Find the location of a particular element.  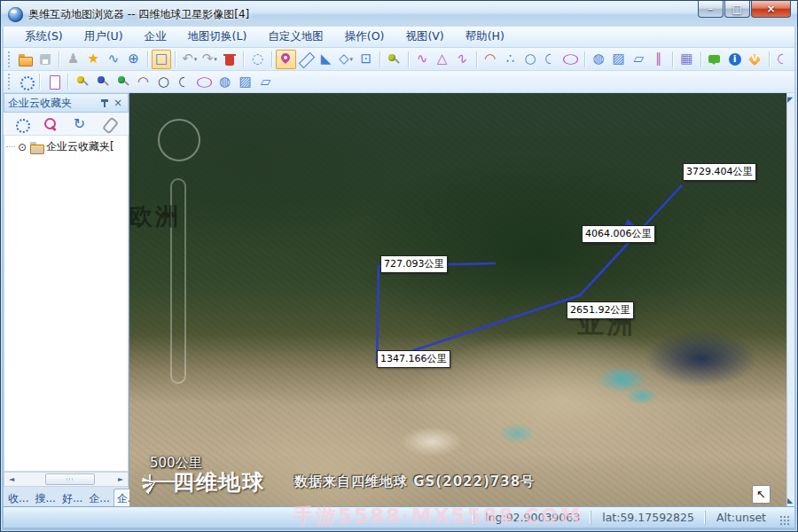

measure-distance-icon is located at coordinates (307, 59).